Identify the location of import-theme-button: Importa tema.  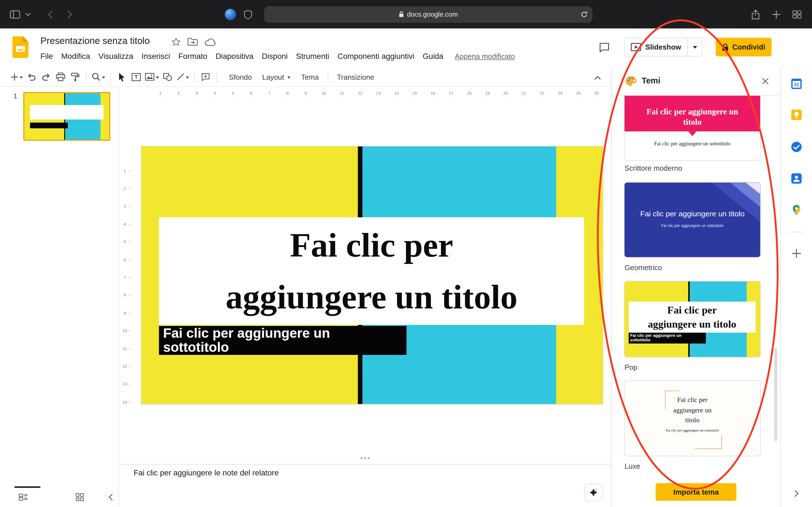
(696, 492).